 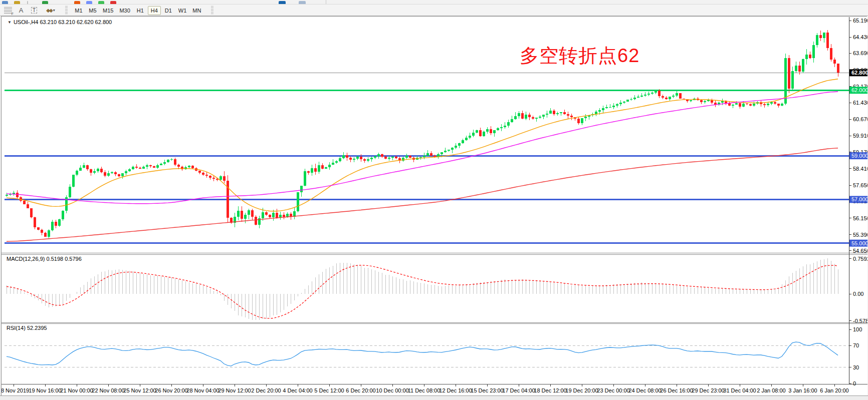 I want to click on svg-text: 11 Dec 08:00, so click(x=424, y=390).